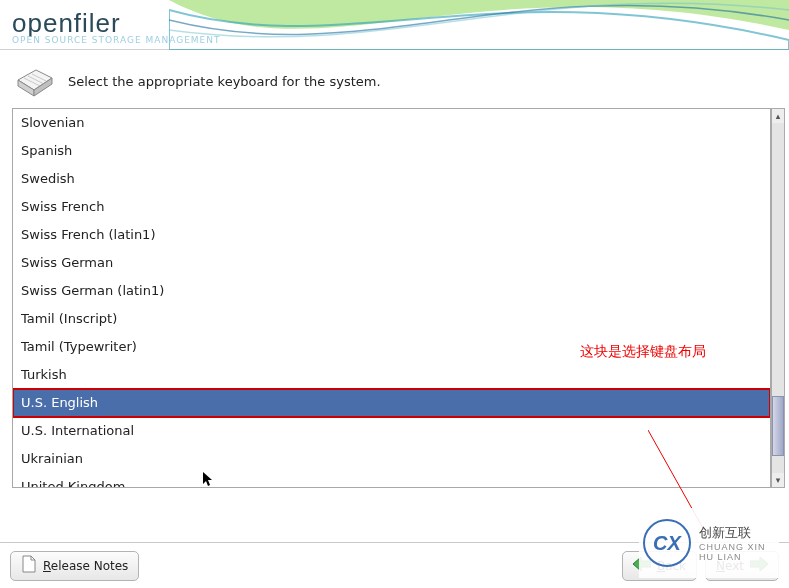 The image size is (789, 588). I want to click on watermark-mark: CX, so click(667, 544).